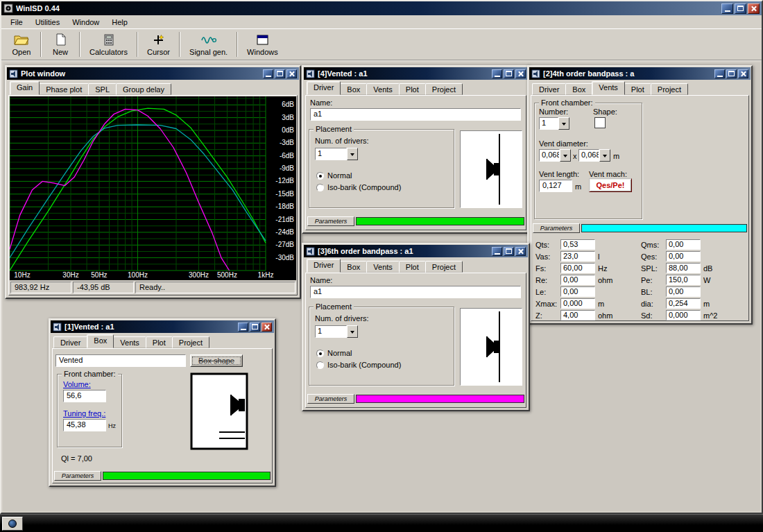 The image size is (763, 532). Describe the element at coordinates (578, 244) in the screenshot. I see `param-value: 0,53` at that location.